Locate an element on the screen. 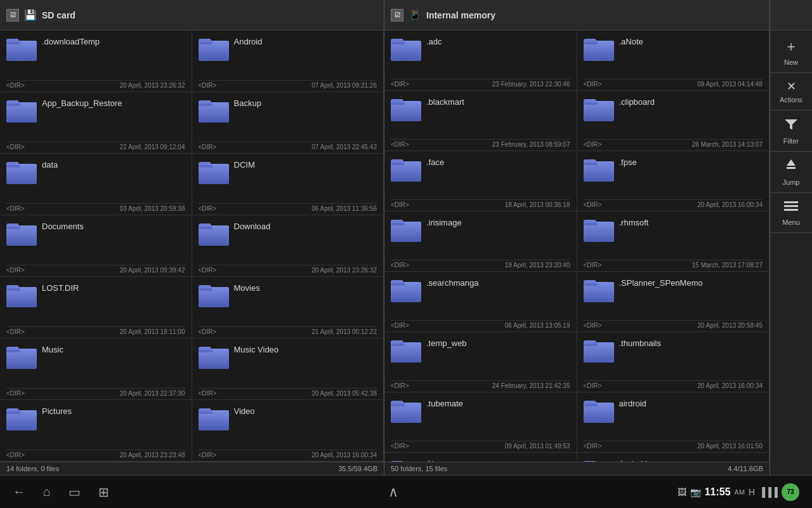 This screenshot has width=812, height=508. list-item: .irisimage<DIR>19 April, 2013 23:20:40 is located at coordinates (481, 241).